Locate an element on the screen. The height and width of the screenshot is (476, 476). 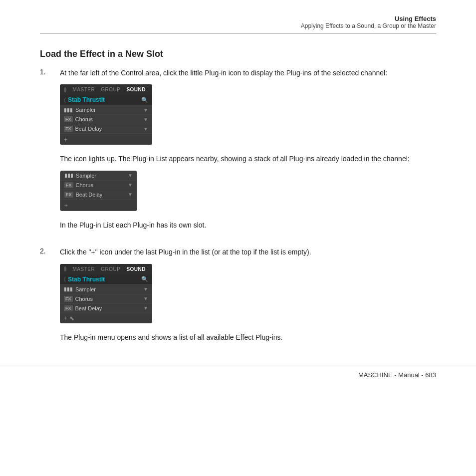
panel-2-tab-master: MASTER is located at coordinates (84, 269).